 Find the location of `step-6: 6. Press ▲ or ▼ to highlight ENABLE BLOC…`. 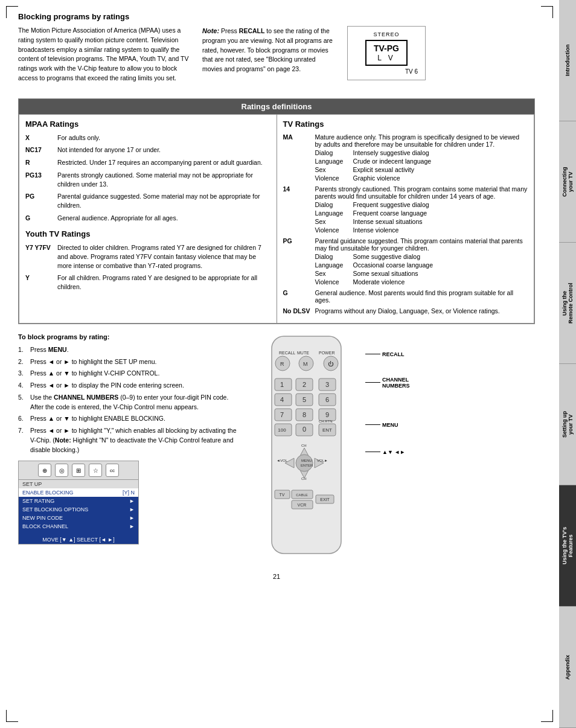

step-6: 6. Press ▲ or ▼ to highlight ENABLE BLOC… is located at coordinates (130, 419).